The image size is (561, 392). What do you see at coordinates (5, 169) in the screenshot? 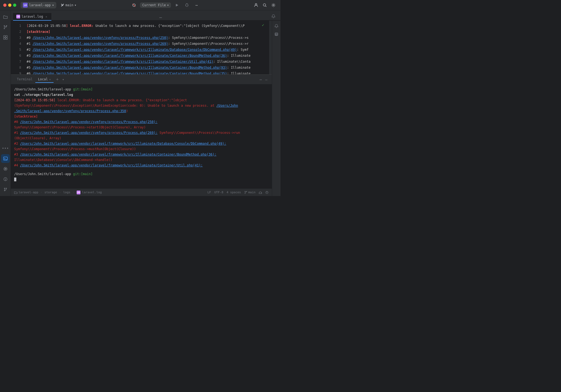
I see `run-sidebar-icon` at bounding box center [5, 169].